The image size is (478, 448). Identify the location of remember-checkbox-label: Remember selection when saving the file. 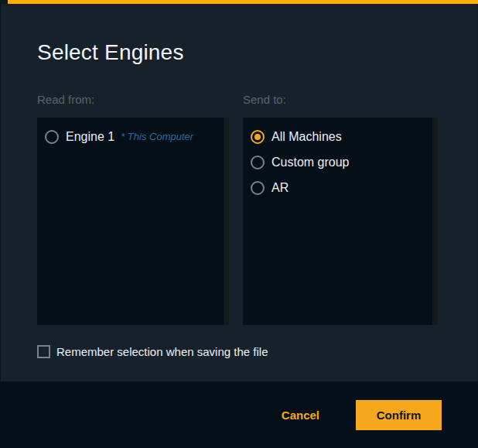
(162, 351).